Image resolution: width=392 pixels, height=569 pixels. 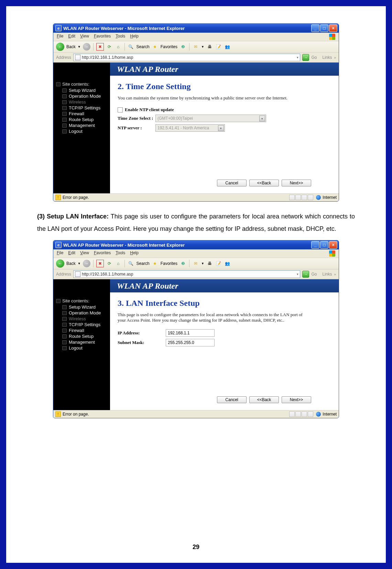 What do you see at coordinates (76, 301) in the screenshot?
I see `sidebar-header: Site contents:` at bounding box center [76, 301].